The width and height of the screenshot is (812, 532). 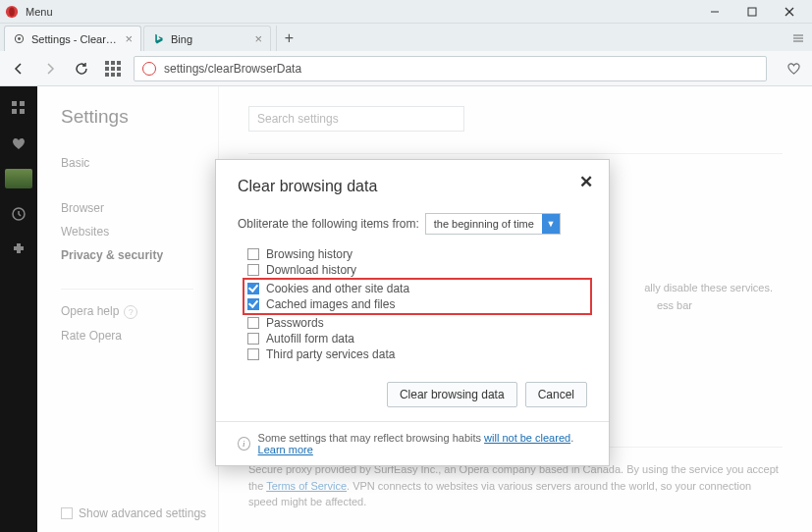 I want to click on gear-icon, so click(x=20, y=39).